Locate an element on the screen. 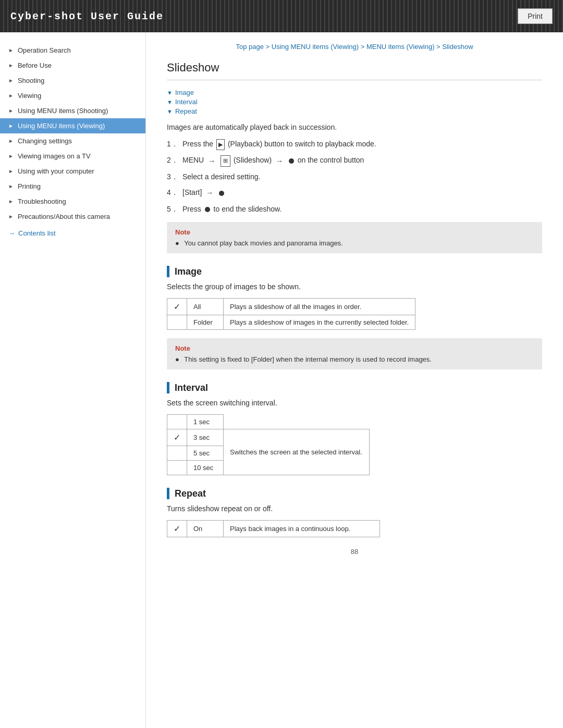  image-table: ✓ All Plays a slideshow of all the image… is located at coordinates (291, 314).